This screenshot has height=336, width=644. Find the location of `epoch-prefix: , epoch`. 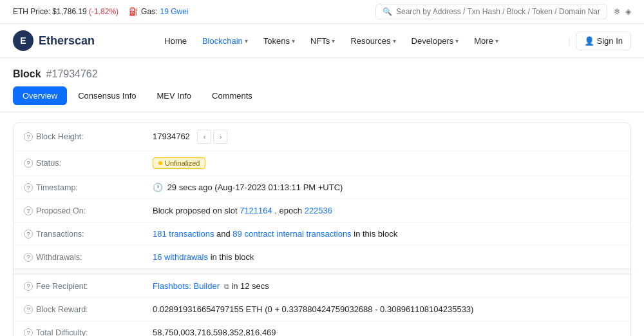

epoch-prefix: , epoch is located at coordinates (289, 210).